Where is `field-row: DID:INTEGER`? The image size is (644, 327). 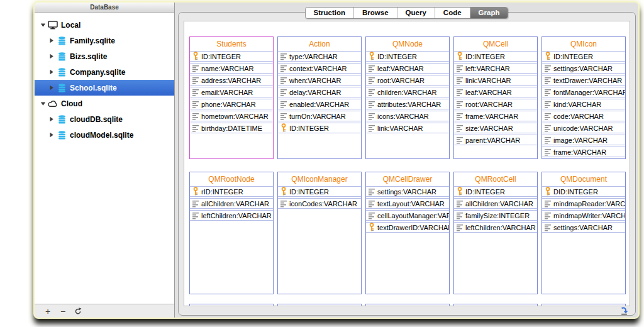 field-row: DID:INTEGER is located at coordinates (584, 191).